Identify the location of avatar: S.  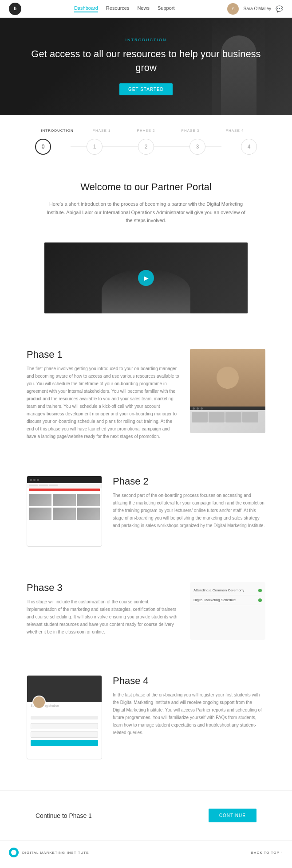
(233, 9).